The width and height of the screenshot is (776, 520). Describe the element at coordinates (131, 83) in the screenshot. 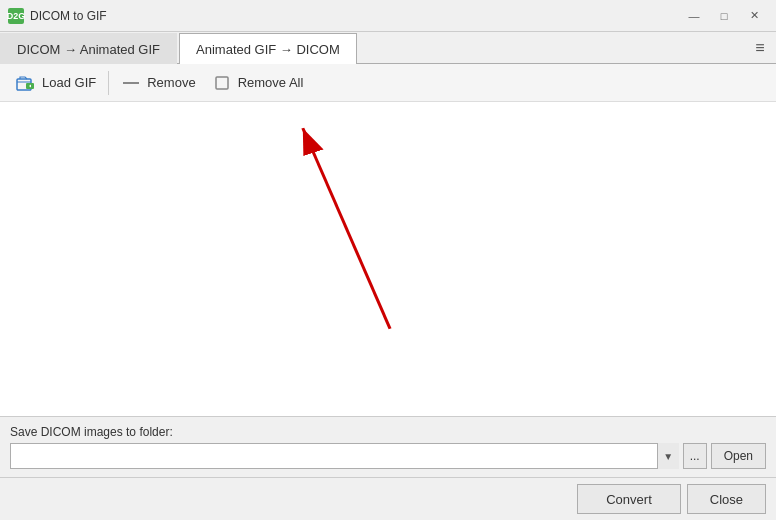

I see `remove-icon` at that location.